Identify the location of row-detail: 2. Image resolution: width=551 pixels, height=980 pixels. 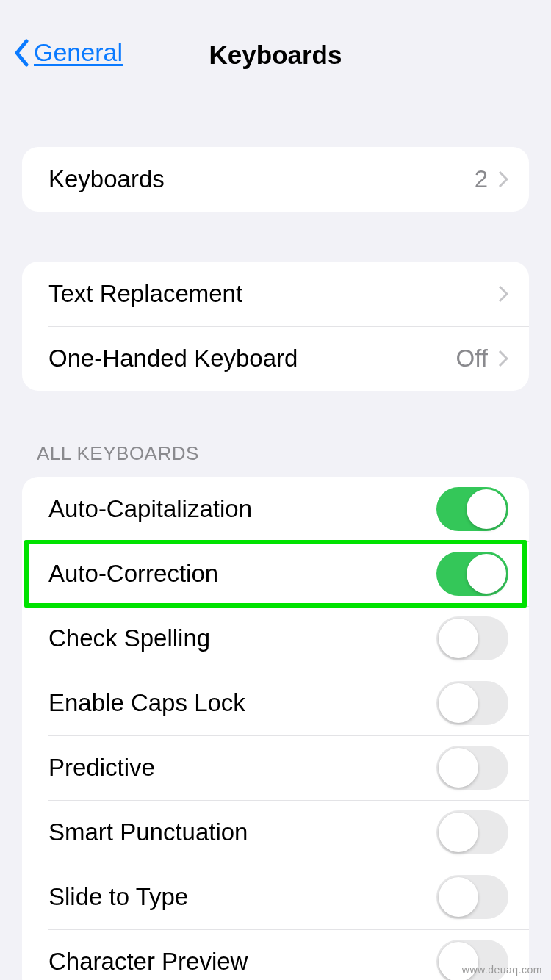
(481, 179).